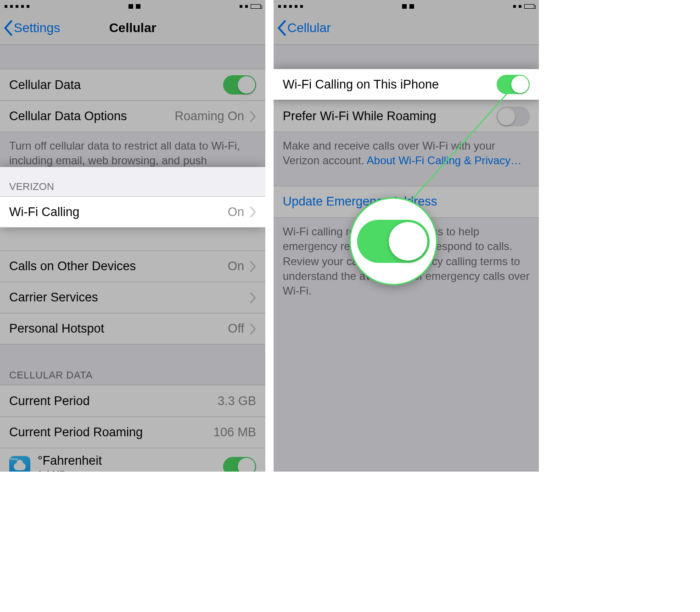 The height and width of the screenshot is (612, 700). I want to click on prefer-wifi-roaming-row: Prefer Wi-Fi While Roaming, so click(406, 116).